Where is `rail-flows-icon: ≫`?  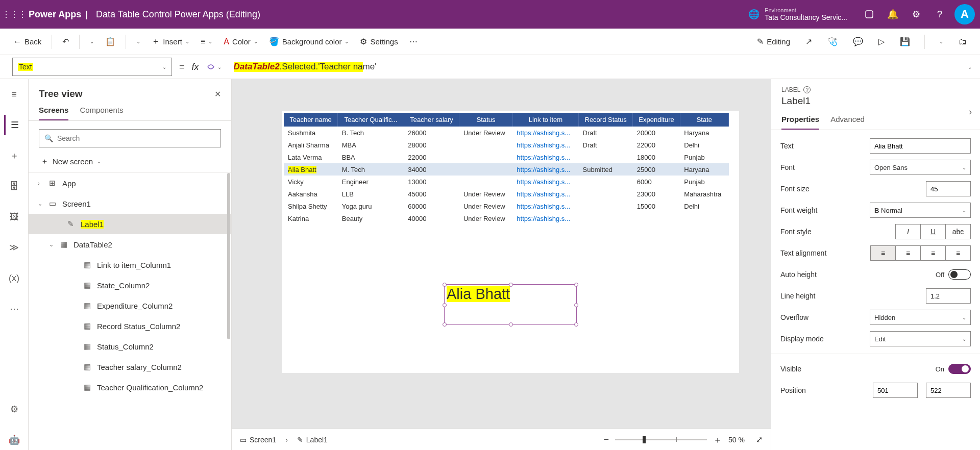
rail-flows-icon: ≫ is located at coordinates (14, 247).